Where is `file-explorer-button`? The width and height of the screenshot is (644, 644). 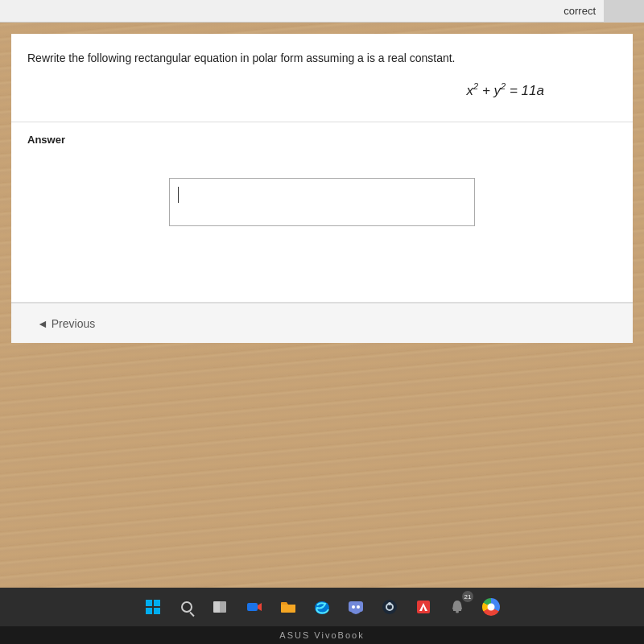
file-explorer-button is located at coordinates (221, 607).